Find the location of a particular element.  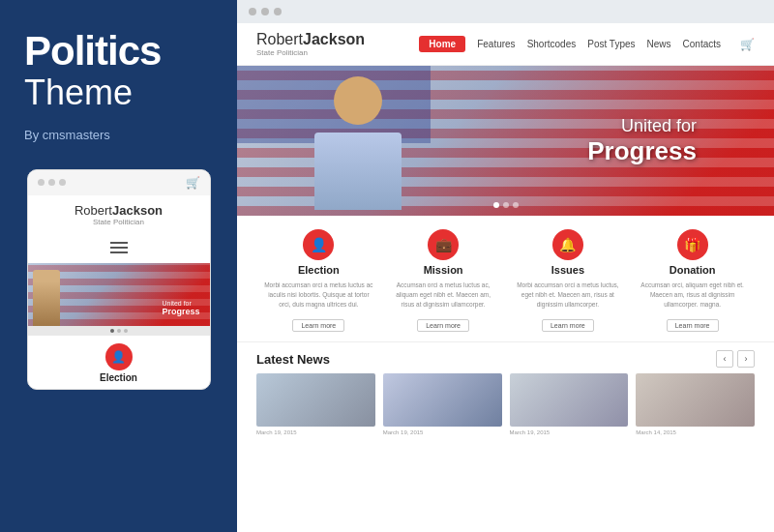

news-header: Latest News ‹ › is located at coordinates (505, 358).